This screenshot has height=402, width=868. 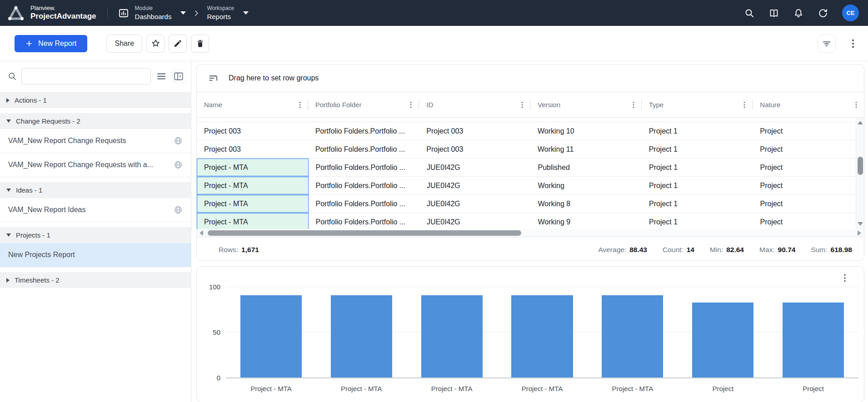 I want to click on table-cell: Working, so click(x=586, y=185).